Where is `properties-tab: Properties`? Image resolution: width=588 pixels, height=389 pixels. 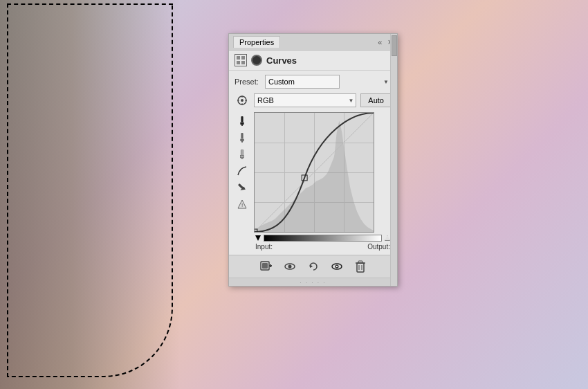 properties-tab: Properties is located at coordinates (257, 42).